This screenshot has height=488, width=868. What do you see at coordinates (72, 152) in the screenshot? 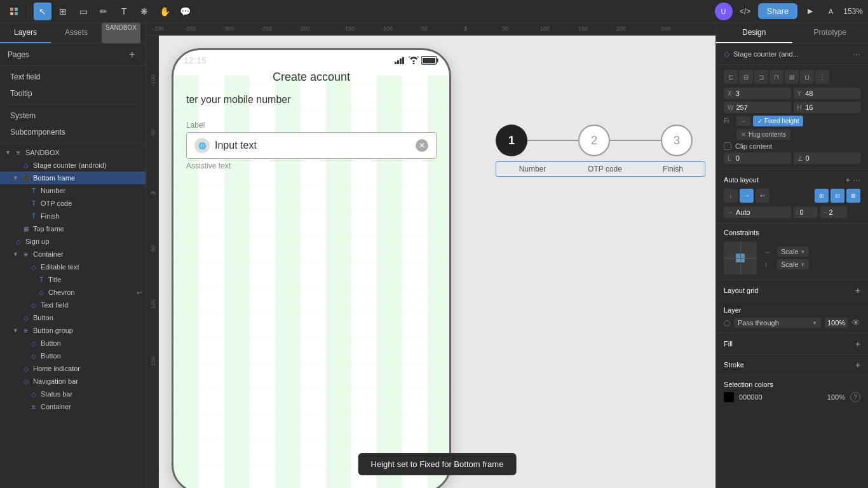
I see `layer-sandbox: ▼ ≡ SANDBOX` at bounding box center [72, 152].